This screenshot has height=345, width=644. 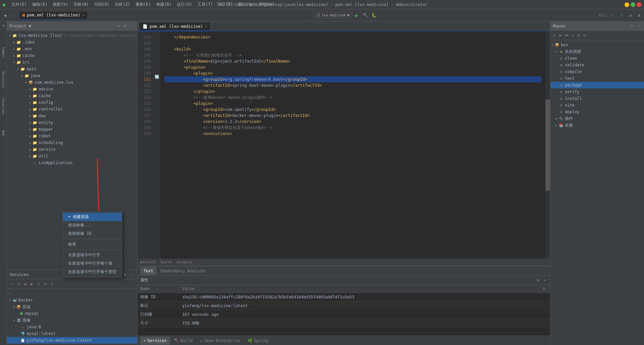 What do you see at coordinates (25, 284) in the screenshot?
I see `svc-group-btn: ⊞` at bounding box center [25, 284].